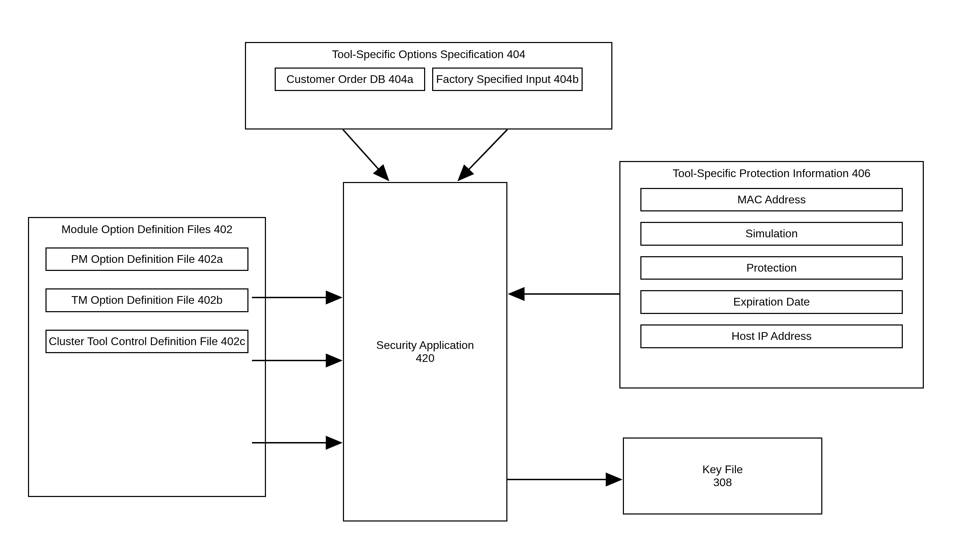 Image resolution: width=956 pixels, height=560 pixels. Describe the element at coordinates (772, 234) in the screenshot. I see `simulation-box: Simulation` at that location.